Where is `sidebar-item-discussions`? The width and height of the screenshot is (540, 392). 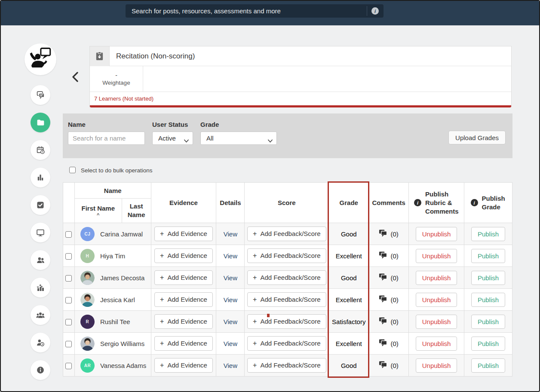 sidebar-item-discussions is located at coordinates (40, 95).